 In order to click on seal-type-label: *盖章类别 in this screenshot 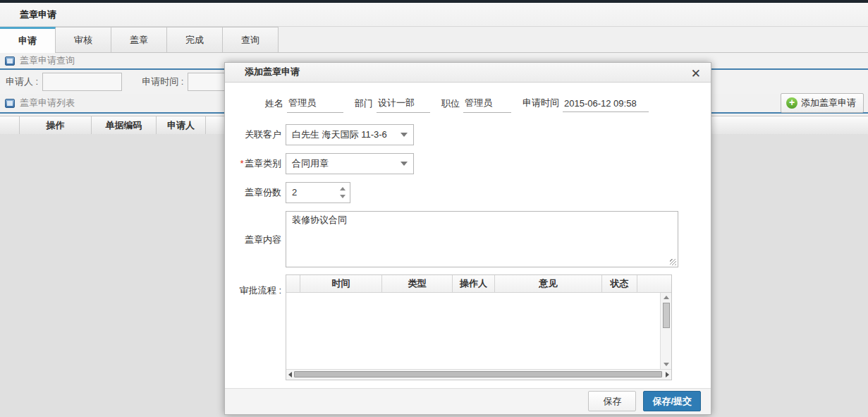, I will do `click(262, 164)`.